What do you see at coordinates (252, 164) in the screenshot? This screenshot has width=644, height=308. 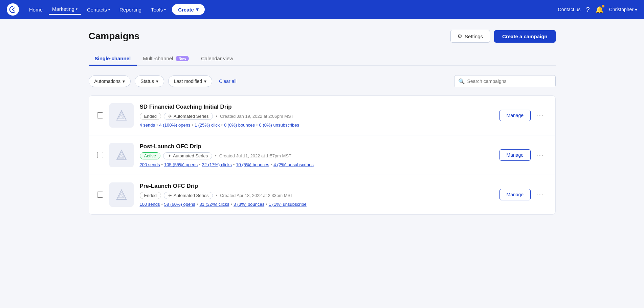 I see `campaign-2-bounces: 10 (5%) bounces` at bounding box center [252, 164].